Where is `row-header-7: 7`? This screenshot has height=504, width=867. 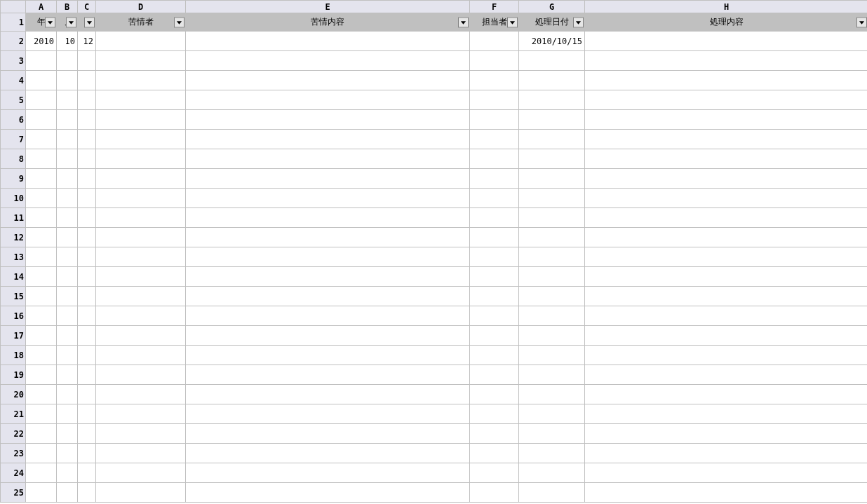 row-header-7: 7 is located at coordinates (13, 139).